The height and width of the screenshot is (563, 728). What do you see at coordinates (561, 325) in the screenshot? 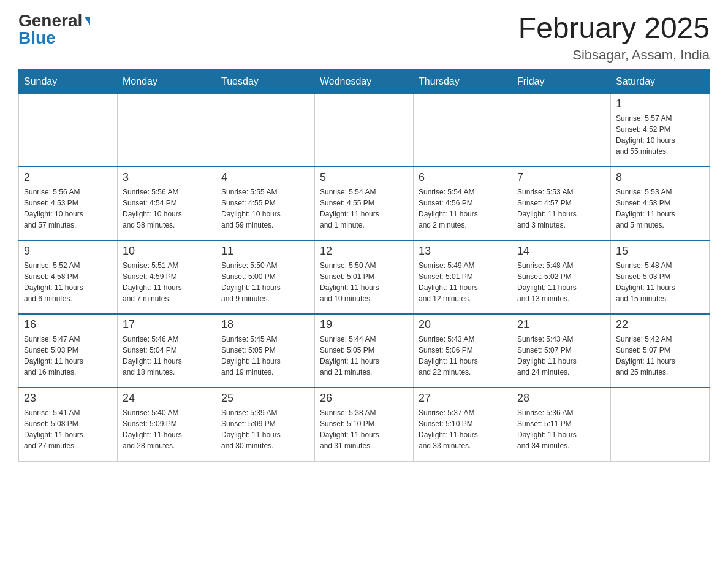
I see `day-number: 21` at bounding box center [561, 325].